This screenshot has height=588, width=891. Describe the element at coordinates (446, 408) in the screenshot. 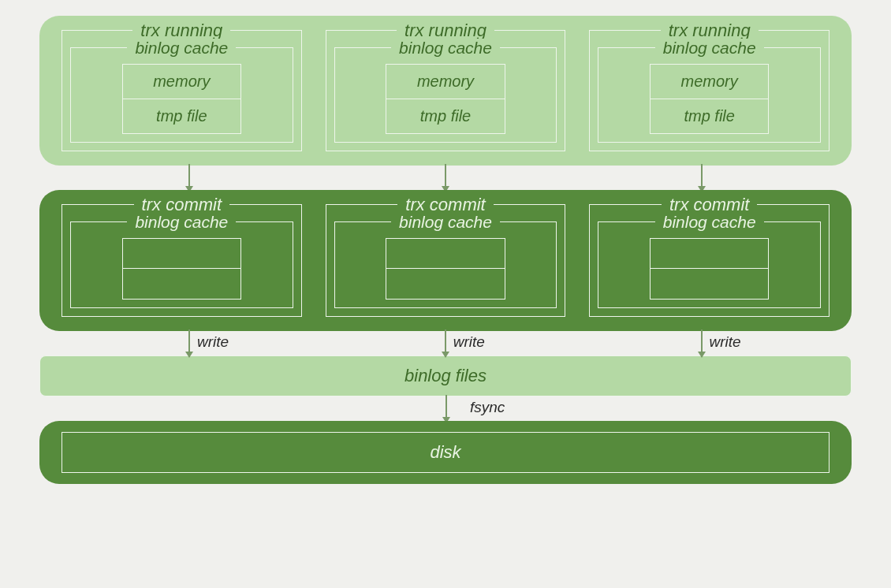

I see `arrow-binlog-to-disk: fsync` at that location.